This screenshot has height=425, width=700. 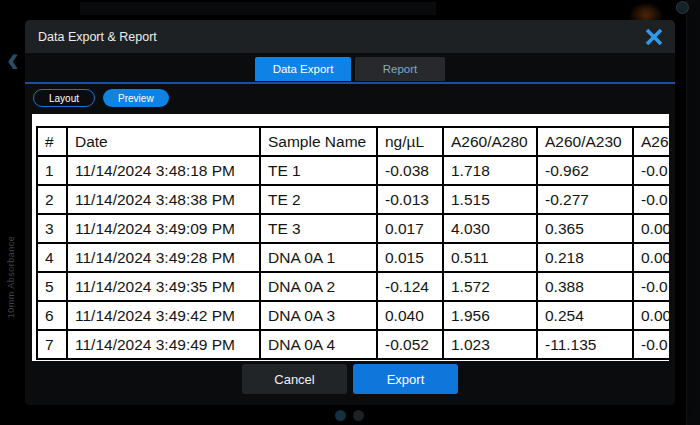 What do you see at coordinates (164, 170) in the screenshot?
I see `table-cell: 11/14/2024 3:48:18 PM` at bounding box center [164, 170].